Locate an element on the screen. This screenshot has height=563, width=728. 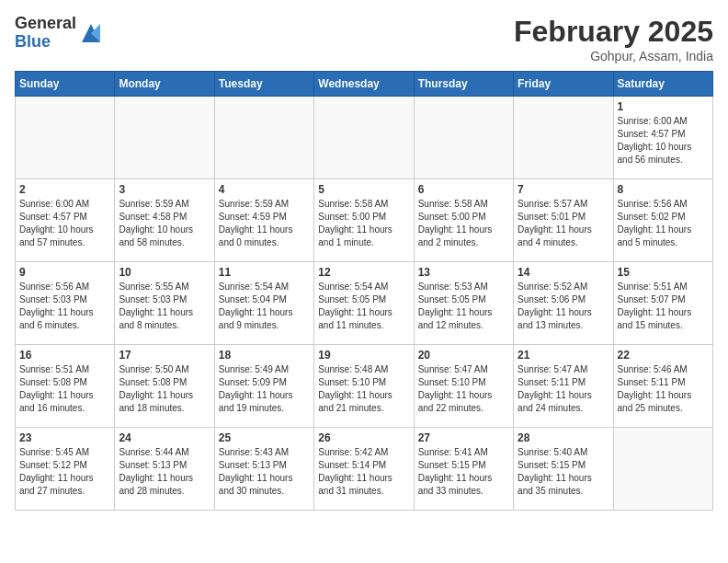
day-number: 1 is located at coordinates (664, 107).